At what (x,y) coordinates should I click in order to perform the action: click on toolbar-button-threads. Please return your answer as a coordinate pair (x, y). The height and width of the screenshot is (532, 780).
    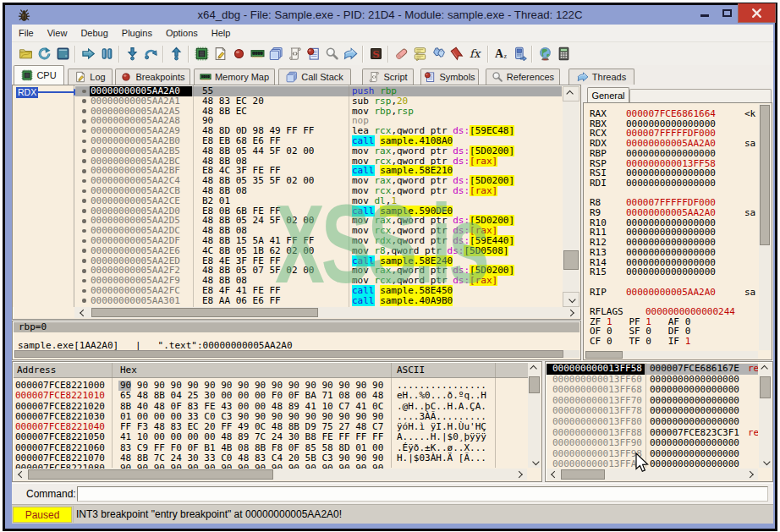
    Looking at the image, I should click on (350, 54).